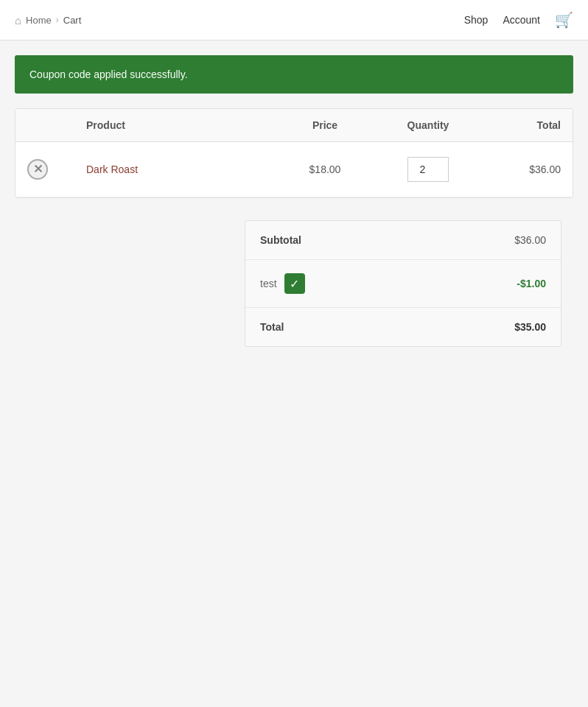  What do you see at coordinates (428, 125) in the screenshot?
I see `col-quantity: Quantity` at bounding box center [428, 125].